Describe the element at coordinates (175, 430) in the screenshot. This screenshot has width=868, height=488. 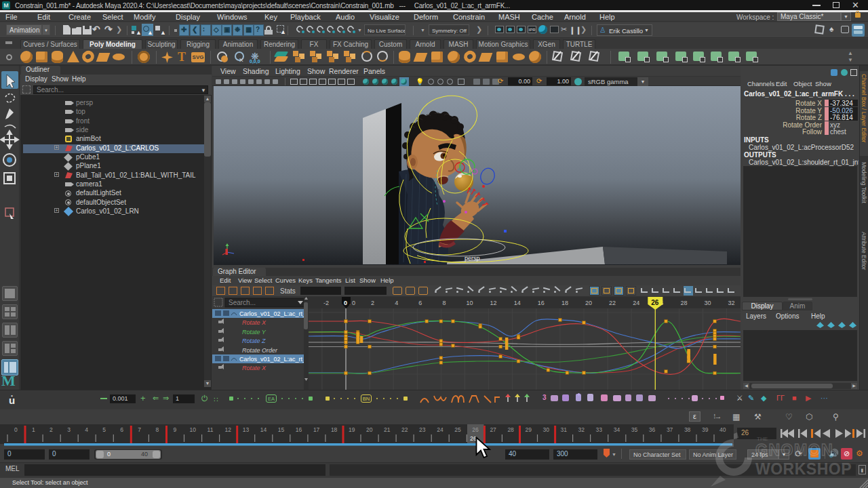
I see `svg-text: 9` at that location.